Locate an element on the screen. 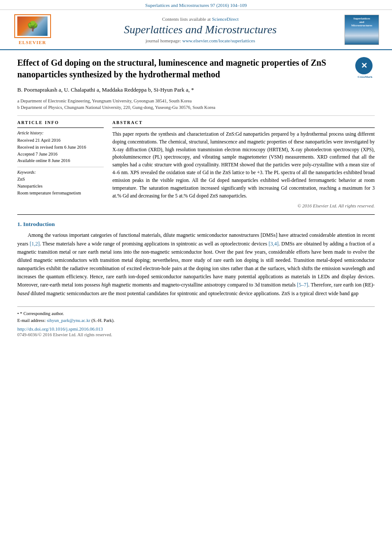 This screenshot has width=392, height=535. intro-paragraph-1: Among the various important categories o… is located at coordinates (196, 264).